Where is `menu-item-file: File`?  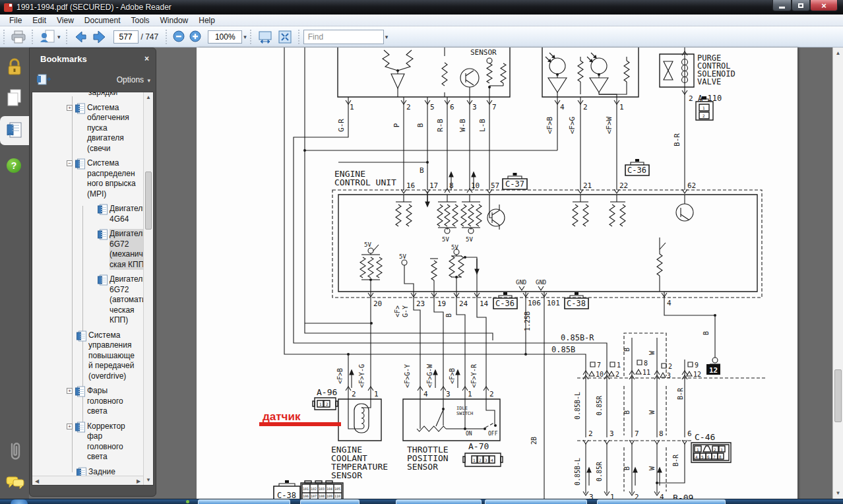
menu-item-file: File is located at coordinates (16, 20).